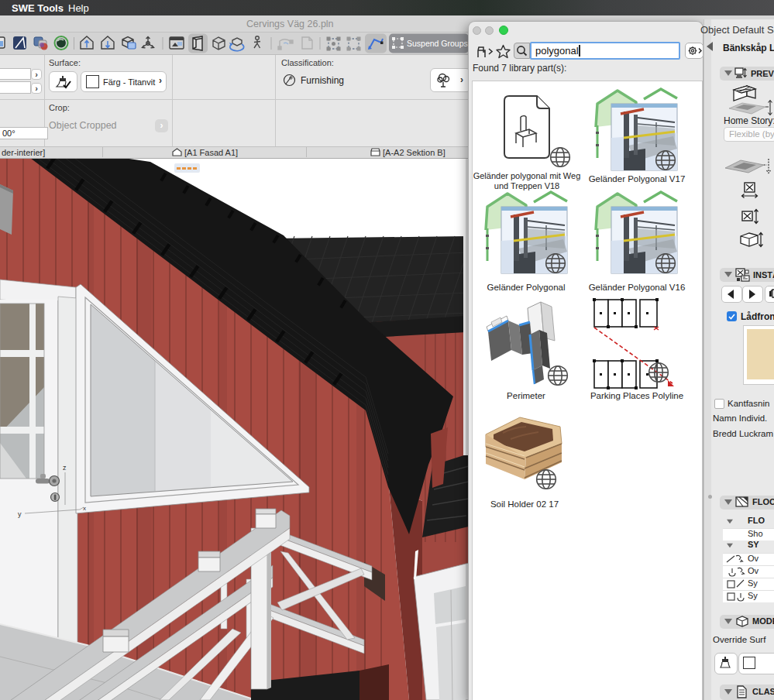 The height and width of the screenshot is (700, 774). What do you see at coordinates (84, 508) in the screenshot?
I see `svg-text: x` at bounding box center [84, 508].